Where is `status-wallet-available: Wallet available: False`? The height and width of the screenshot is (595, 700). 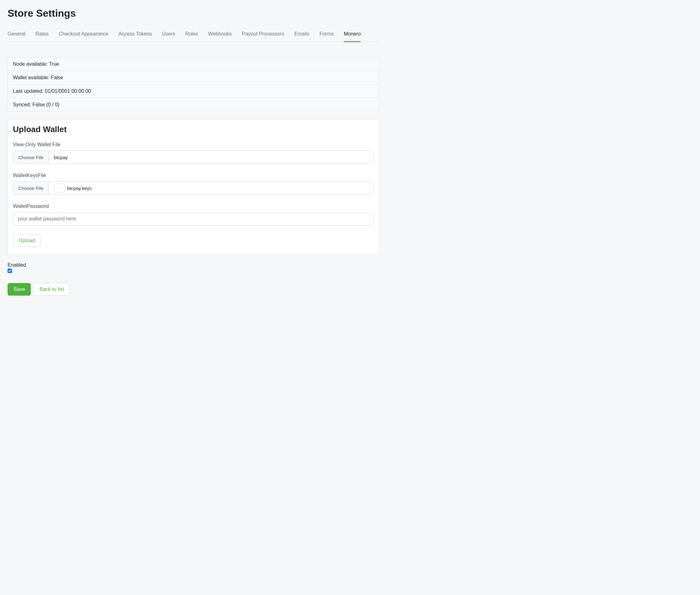
status-wallet-available: Wallet available: False is located at coordinates (193, 78).